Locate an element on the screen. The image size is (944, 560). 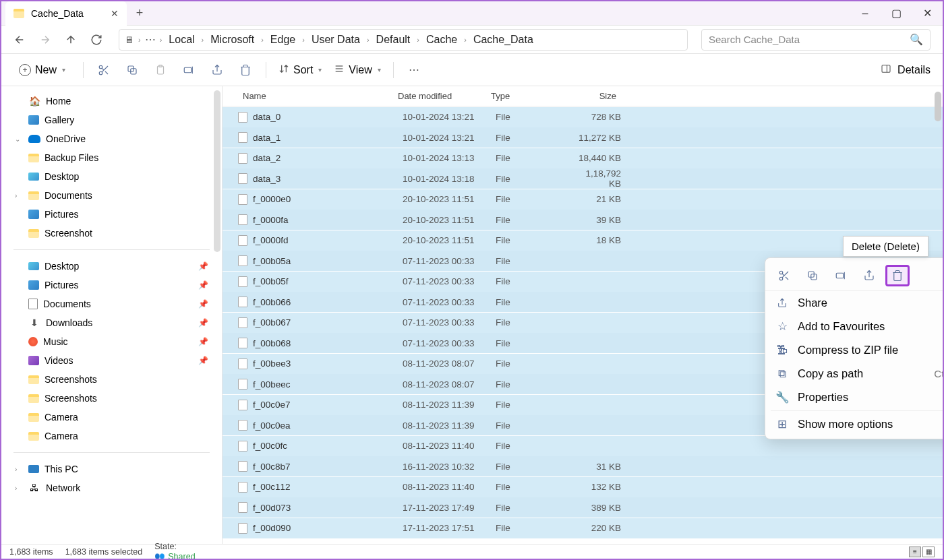
sort-button: Sort ▾ is located at coordinates (300, 70).